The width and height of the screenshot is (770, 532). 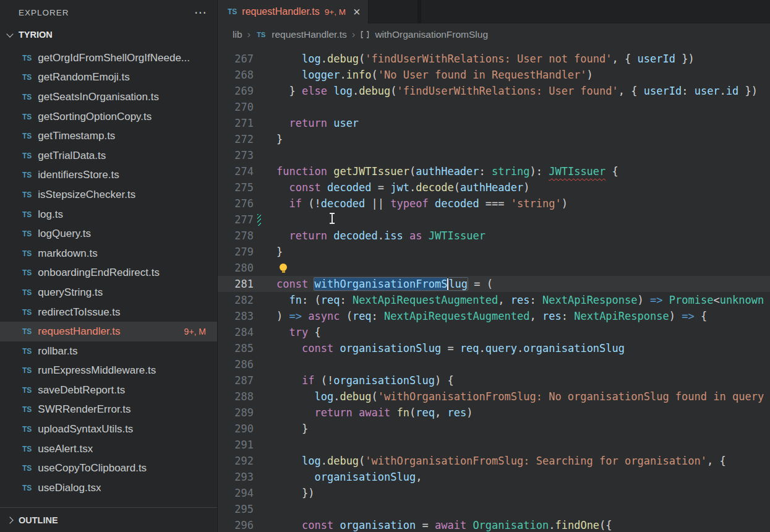 What do you see at coordinates (511, 171) in the screenshot?
I see `code-token: string` at bounding box center [511, 171].